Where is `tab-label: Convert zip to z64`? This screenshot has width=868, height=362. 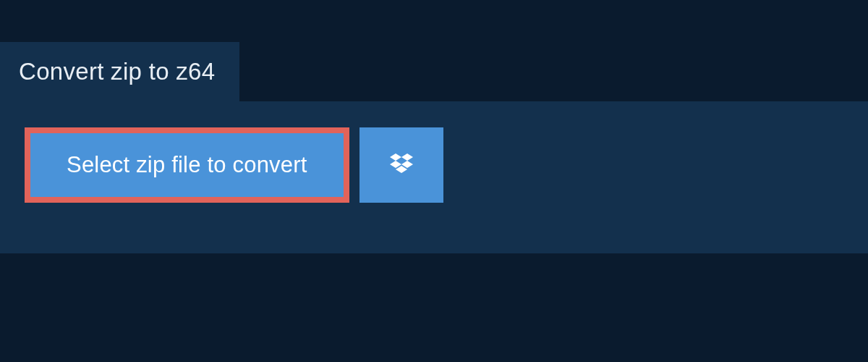 tab-label: Convert zip to z64 is located at coordinates (117, 71).